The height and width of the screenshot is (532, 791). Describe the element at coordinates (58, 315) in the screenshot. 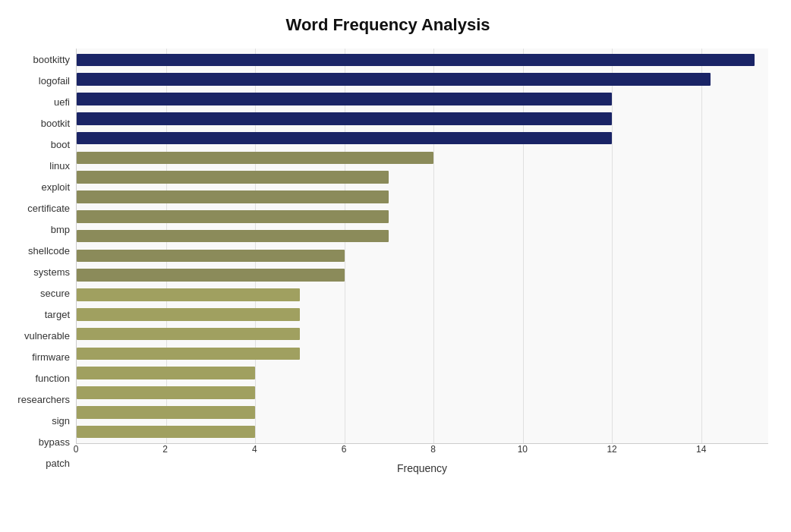

I see `y-label: target` at that location.